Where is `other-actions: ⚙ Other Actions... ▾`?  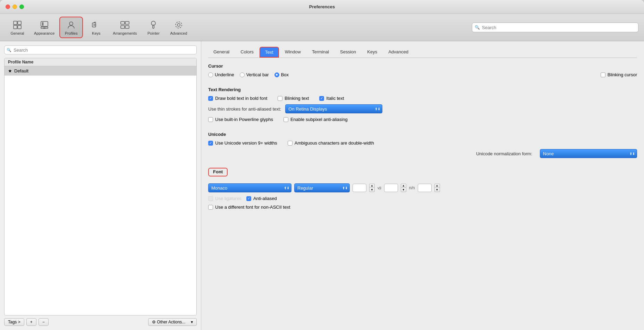
other-actions: ⚙ Other Actions... ▾ is located at coordinates (172, 322).